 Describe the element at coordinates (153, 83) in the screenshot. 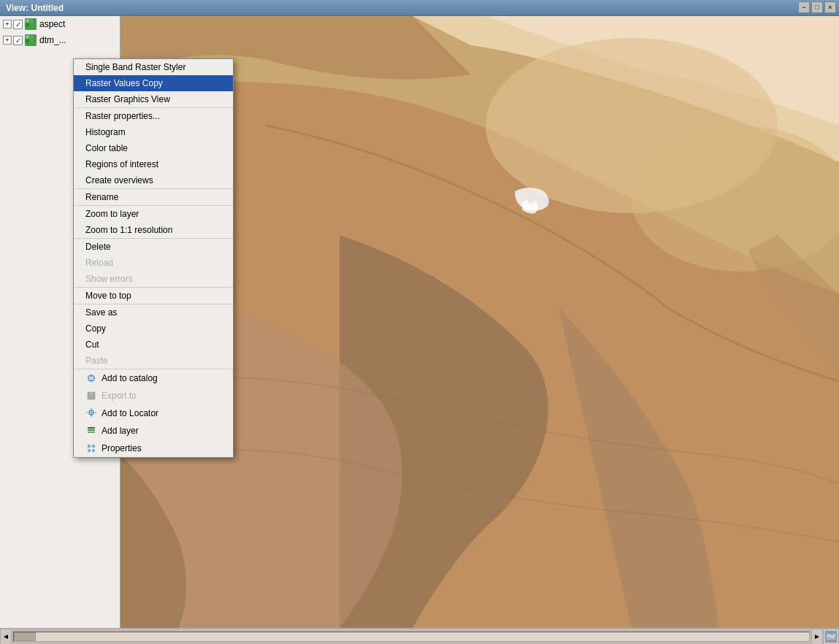

I see `menu-item-raster-values-copy: Raster Values Copy` at that location.